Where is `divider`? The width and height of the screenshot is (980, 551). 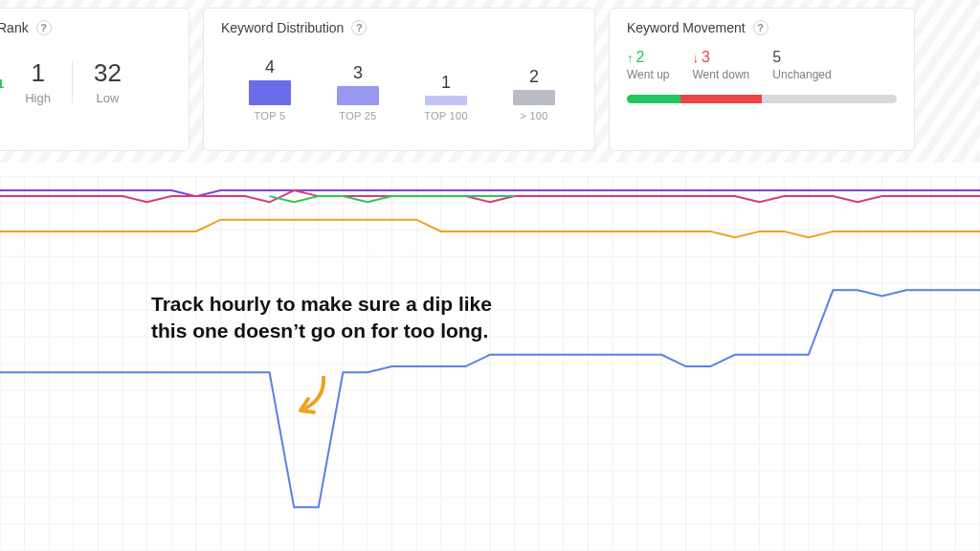
divider is located at coordinates (73, 82).